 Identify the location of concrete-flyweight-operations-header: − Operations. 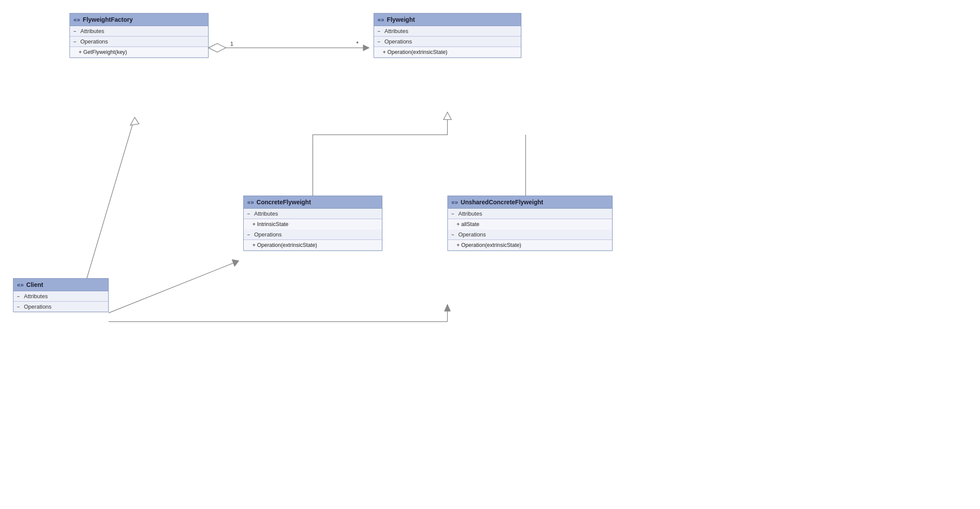
(313, 235).